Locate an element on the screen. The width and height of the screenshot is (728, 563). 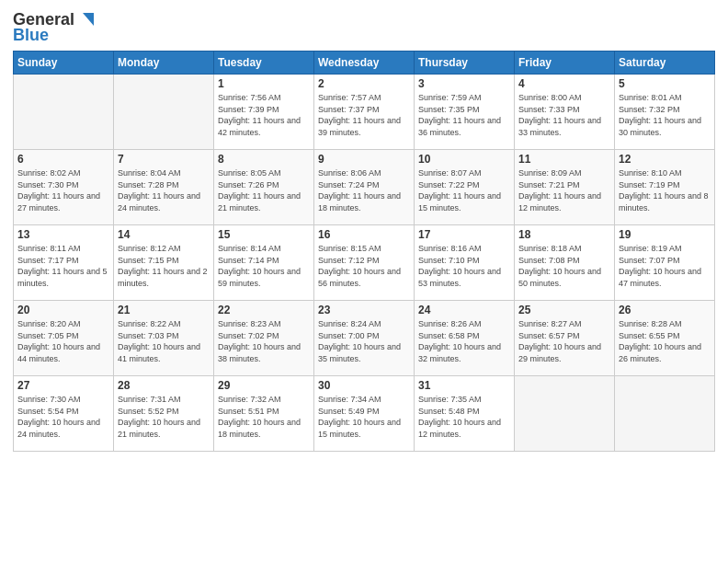
calendar-cell: 16Sunrise: 8:15 AM Sunset: 7:12 PM Dayli… is located at coordinates (364, 263).